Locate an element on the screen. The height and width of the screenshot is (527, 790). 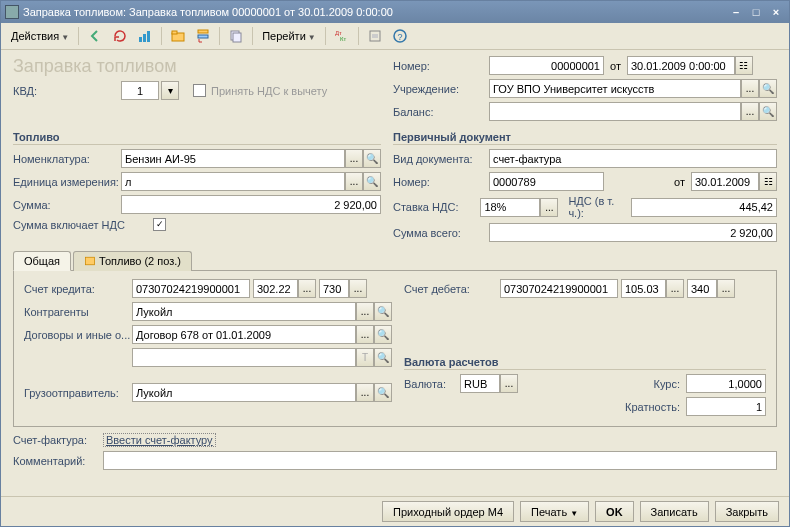
sumincl-label: Сумма включает НДС is located at coordinates (83, 225).